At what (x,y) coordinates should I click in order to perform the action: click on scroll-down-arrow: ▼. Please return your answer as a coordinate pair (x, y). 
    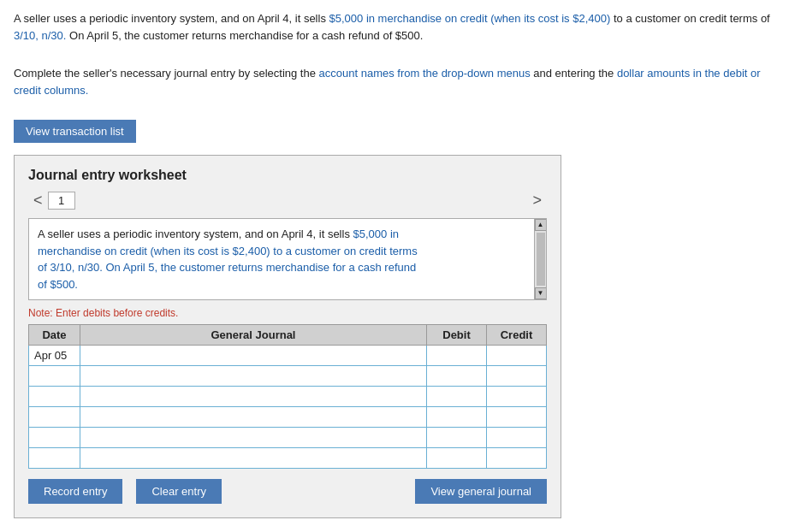
    Looking at the image, I should click on (541, 293).